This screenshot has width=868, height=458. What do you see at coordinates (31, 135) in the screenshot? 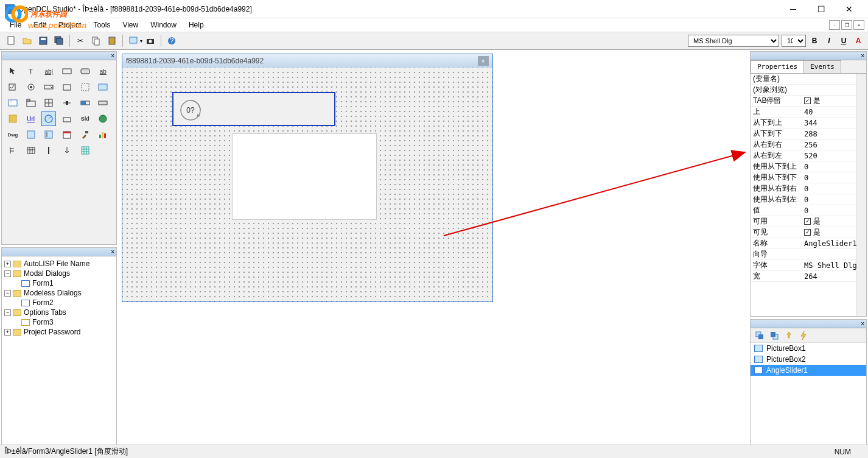
I see `tool-listview` at bounding box center [31, 135].